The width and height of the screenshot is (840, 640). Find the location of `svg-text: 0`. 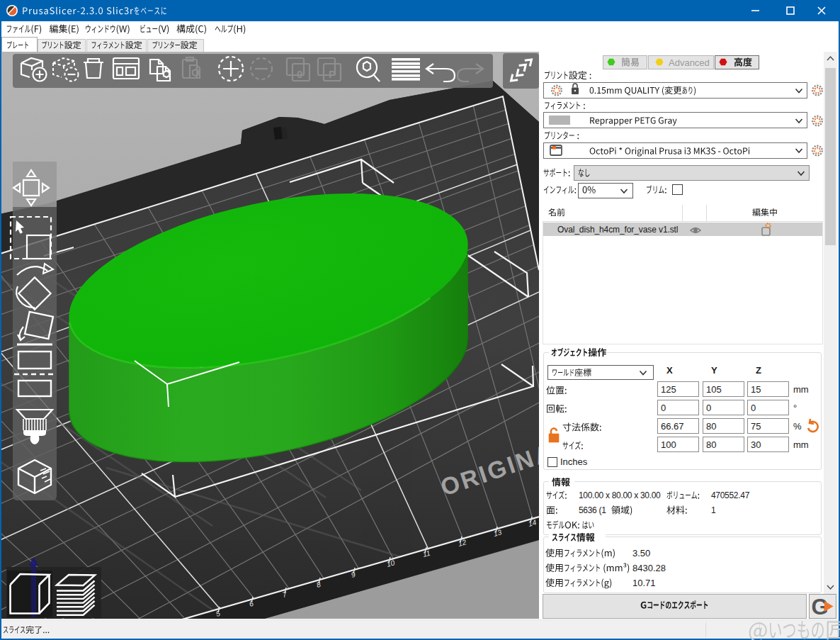

svg-text: 0 is located at coordinates (300, 74).